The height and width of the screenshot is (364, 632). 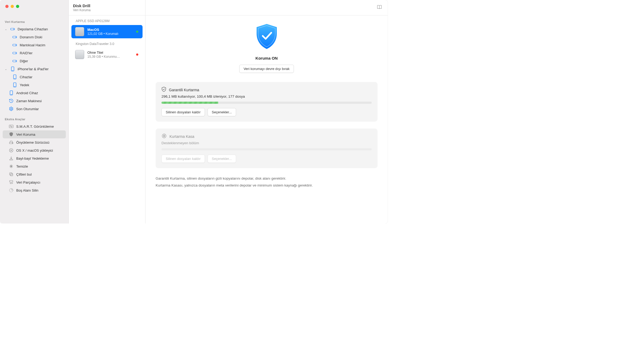 I want to click on sidebar-item-logical-volume: Mantıksal Hacim, so click(x=34, y=45).